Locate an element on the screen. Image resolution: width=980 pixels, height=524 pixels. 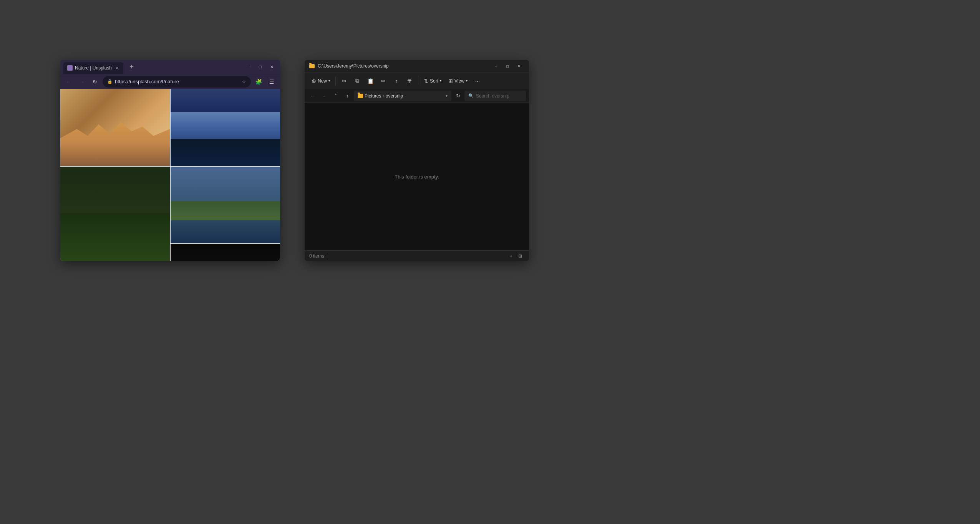
addr-refresh-button: ↻ is located at coordinates (458, 96).